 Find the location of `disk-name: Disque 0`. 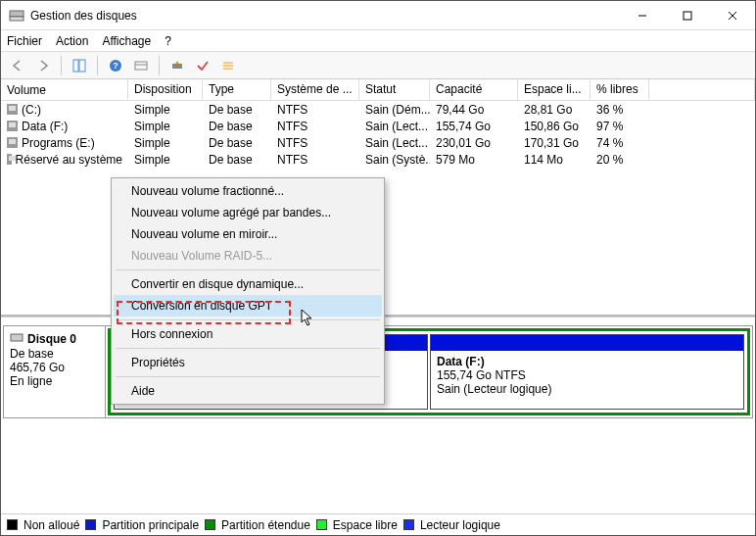

disk-name: Disque 0 is located at coordinates (52, 339).